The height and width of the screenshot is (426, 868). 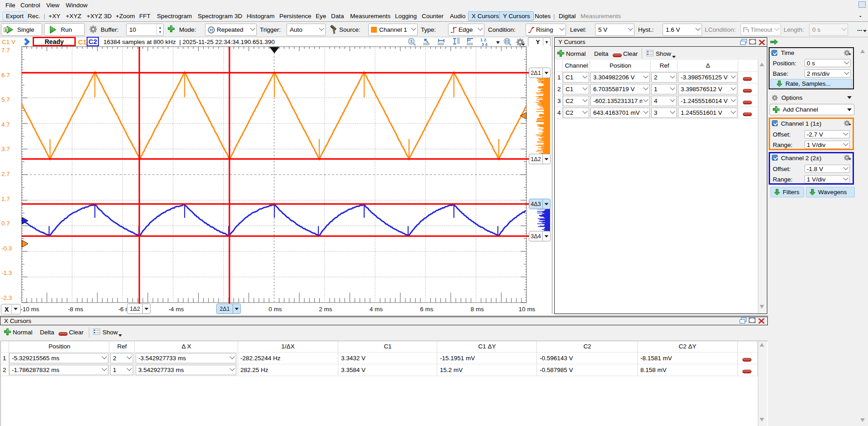 I want to click on svg-text: 6 ms, so click(x=427, y=309).